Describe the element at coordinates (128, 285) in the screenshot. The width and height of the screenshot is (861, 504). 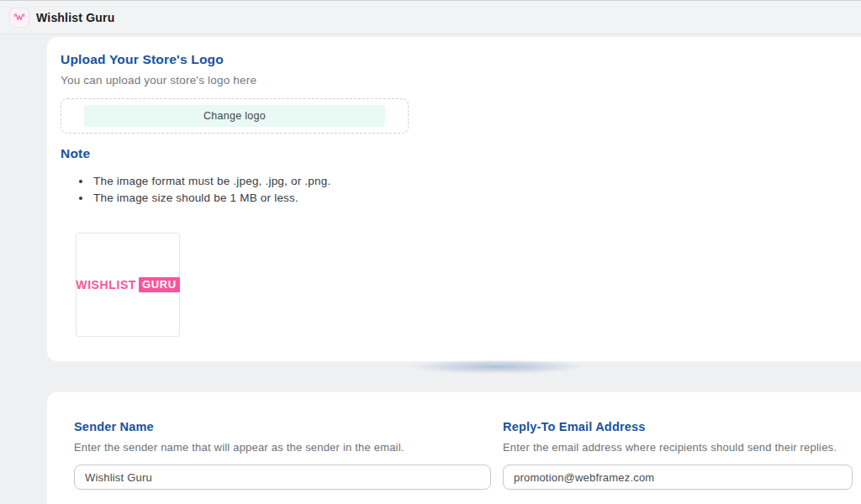
I see `store-logo-preview: WISHLIST GURU` at that location.